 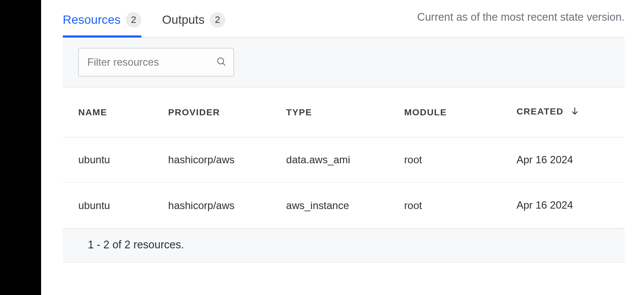 What do you see at coordinates (156, 62) in the screenshot?
I see `filter-wrap` at bounding box center [156, 62].